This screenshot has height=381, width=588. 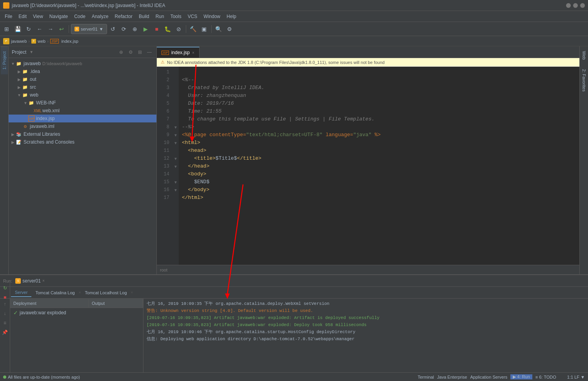 What do you see at coordinates (452, 377) in the screenshot?
I see `status-java-enterprise: Java Enterprise` at bounding box center [452, 377].